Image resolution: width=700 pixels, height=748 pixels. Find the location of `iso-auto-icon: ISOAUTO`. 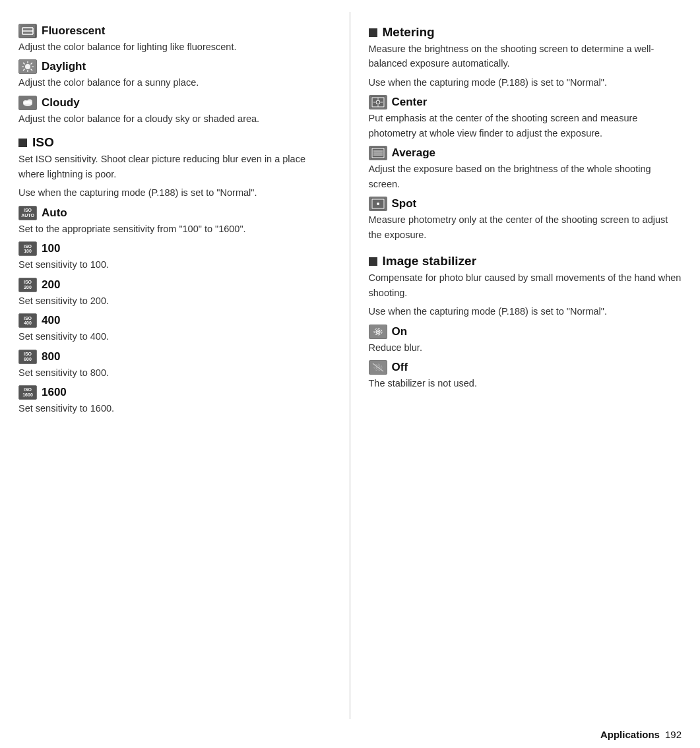

iso-auto-icon: ISOAUTO is located at coordinates (28, 213).